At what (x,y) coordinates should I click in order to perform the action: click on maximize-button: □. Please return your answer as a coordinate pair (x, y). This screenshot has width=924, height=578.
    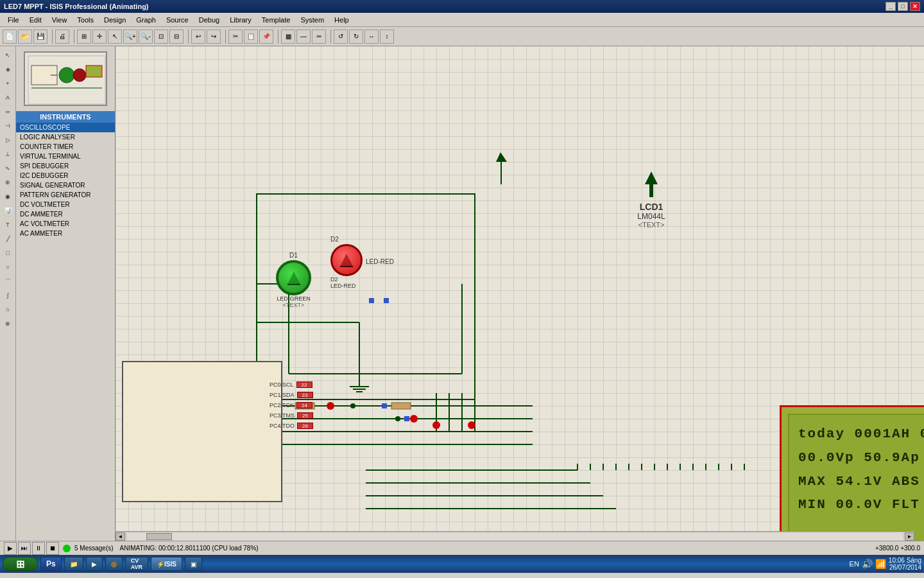
    Looking at the image, I should click on (903, 6).